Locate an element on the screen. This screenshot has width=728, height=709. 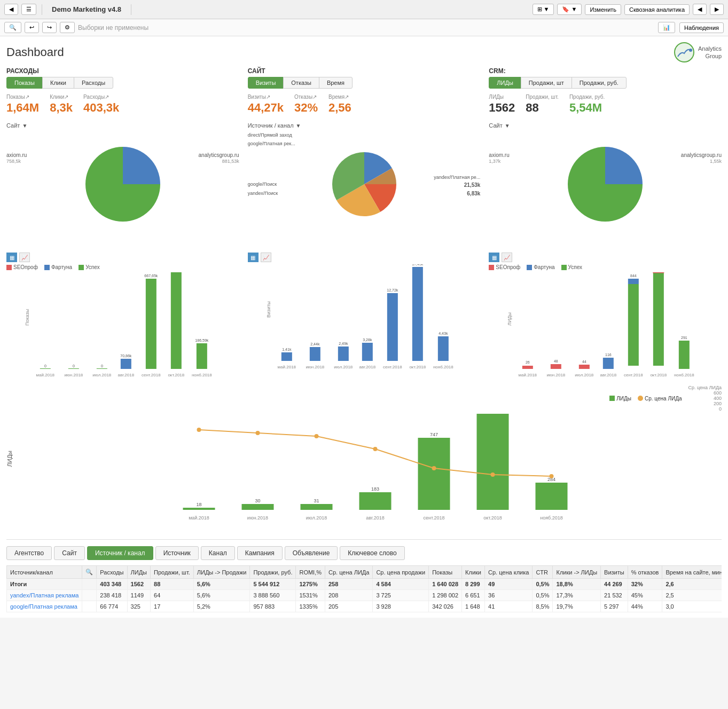
th-clicks-leads: Клики -> ЛИДы is located at coordinates (577, 572).